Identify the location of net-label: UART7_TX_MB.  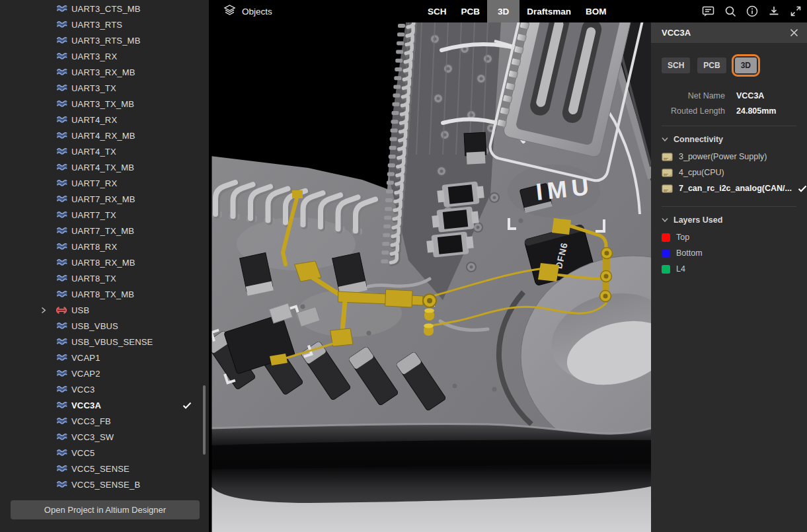
(103, 231).